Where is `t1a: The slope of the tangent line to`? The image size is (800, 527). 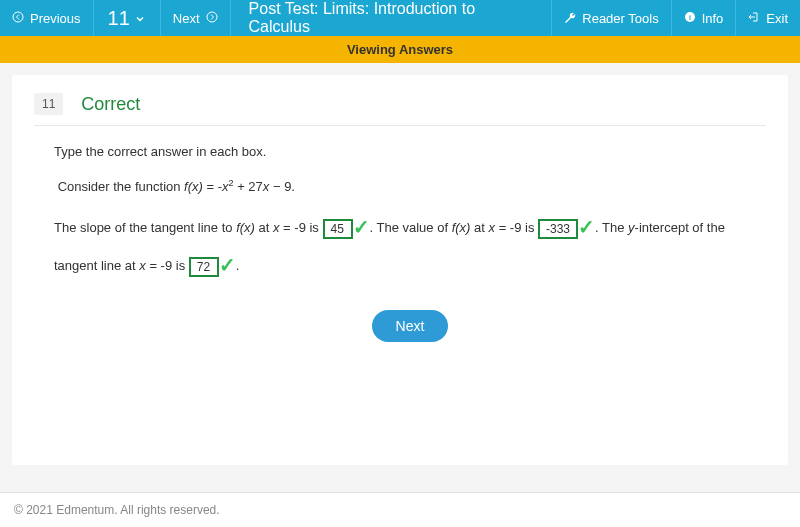
t1a: The slope of the tangent line to is located at coordinates (145, 228).